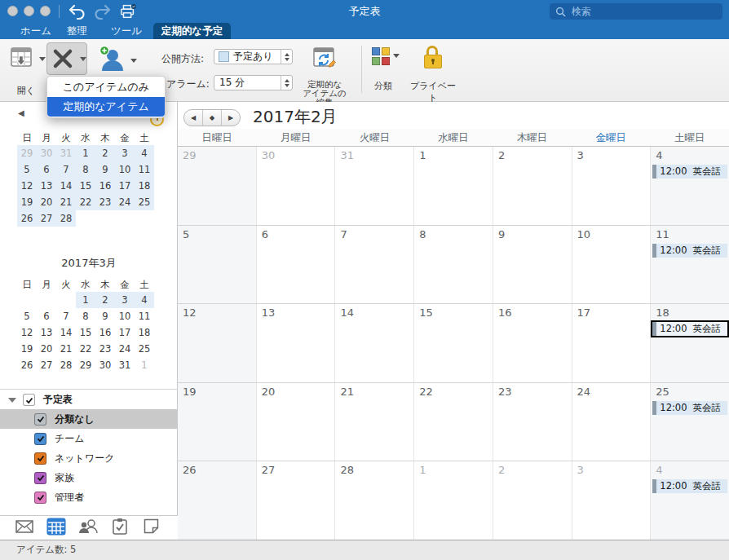  I want to click on calendar-list-item: 管理者, so click(89, 497).